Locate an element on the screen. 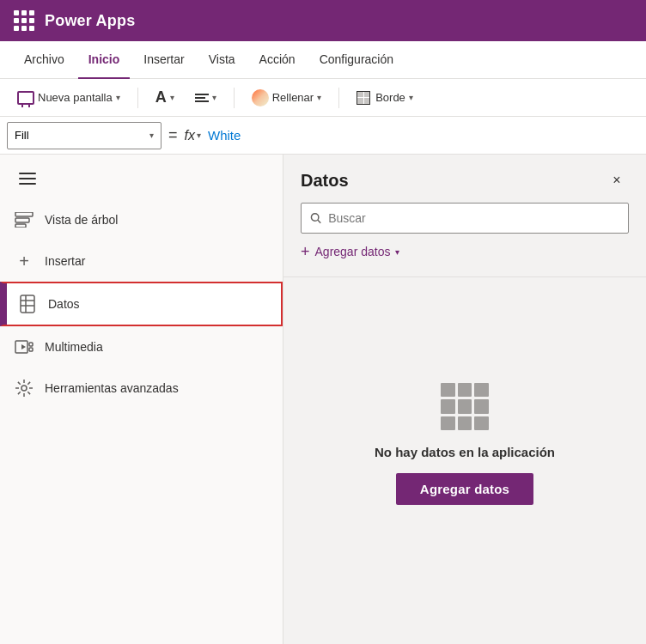  nueva-pantalla-button: Nueva pantalla ▾ is located at coordinates (69, 98).